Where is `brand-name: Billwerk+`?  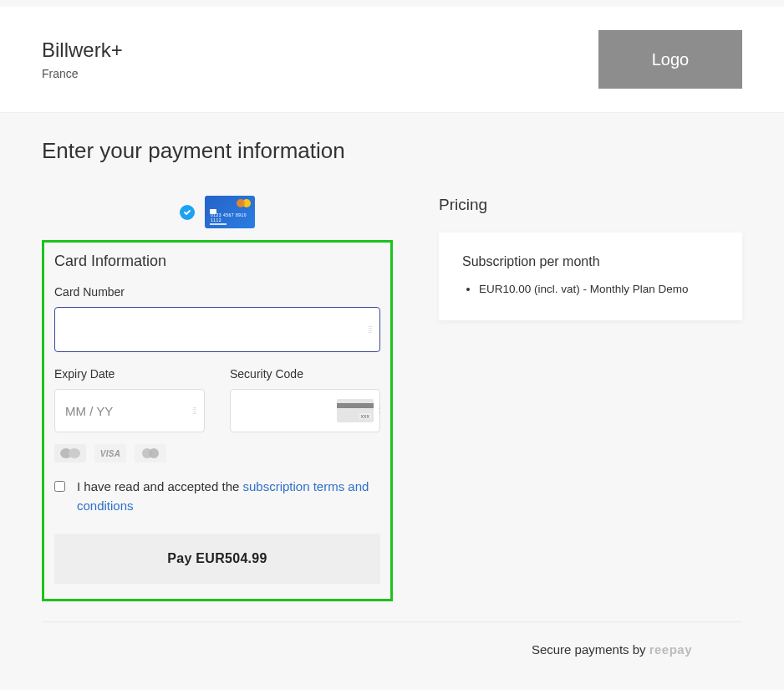
brand-name: Billwerk+ is located at coordinates (82, 50).